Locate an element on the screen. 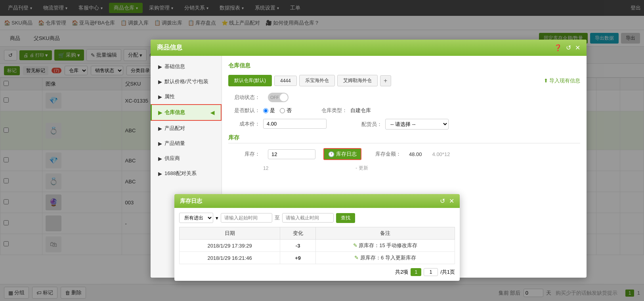 The height and width of the screenshot is (301, 644). sidebar-item-basic-arrow: ▶ is located at coordinates (160, 67).